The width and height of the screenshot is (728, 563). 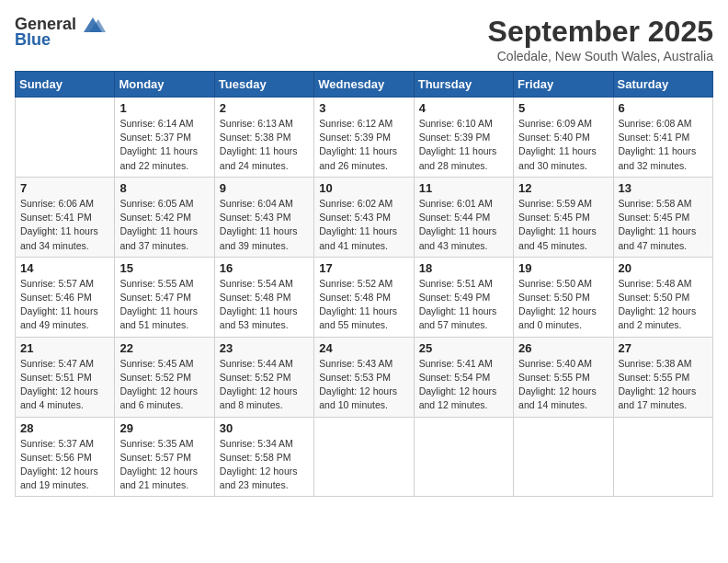 What do you see at coordinates (264, 85) in the screenshot?
I see `header-tuesday: Tuesday` at bounding box center [264, 85].